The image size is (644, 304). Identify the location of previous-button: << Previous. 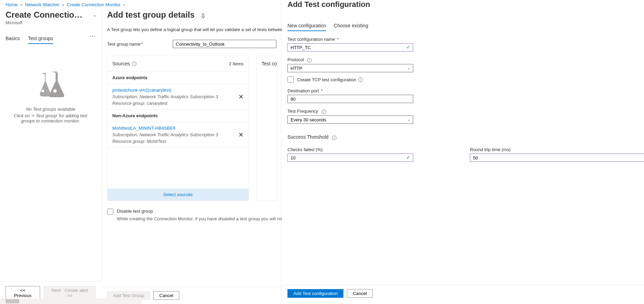
(23, 293).